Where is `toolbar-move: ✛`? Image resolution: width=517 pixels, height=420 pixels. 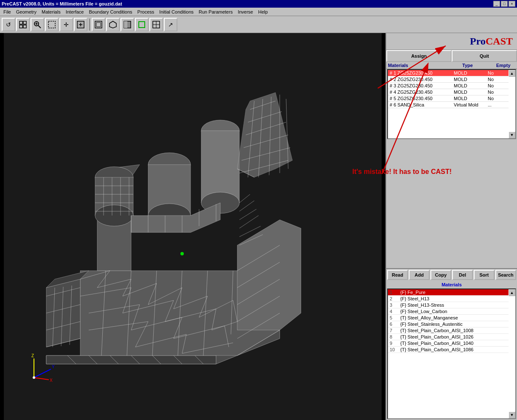
toolbar-move: ✛ is located at coordinates (66, 25).